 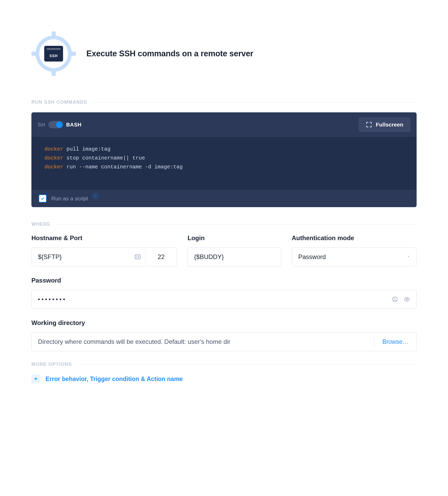 I want to click on working-dir-input, so click(x=203, y=342).